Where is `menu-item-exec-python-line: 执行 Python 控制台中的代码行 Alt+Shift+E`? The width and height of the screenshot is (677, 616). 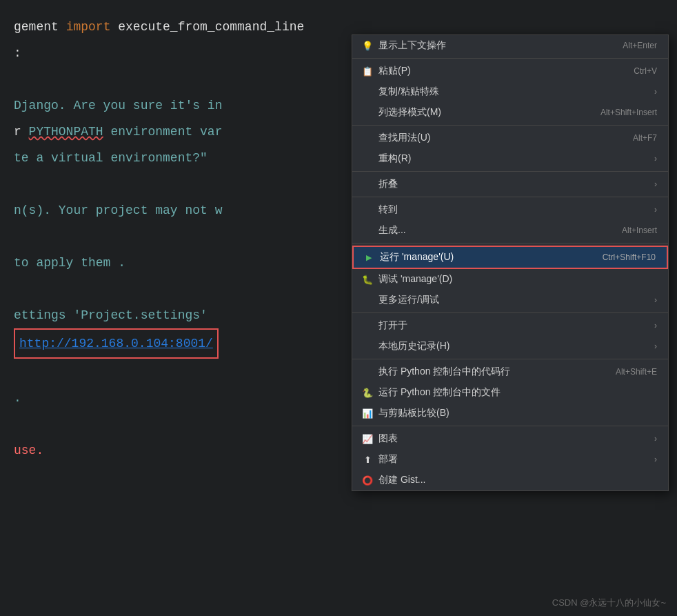 menu-item-exec-python-line: 执行 Python 控制台中的代码行 Alt+Shift+E is located at coordinates (510, 372).